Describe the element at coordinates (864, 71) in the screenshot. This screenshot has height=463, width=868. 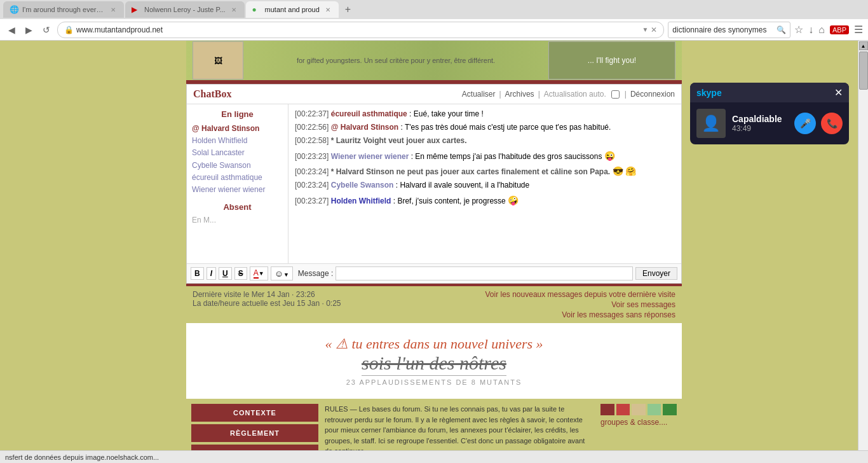
I see `scroll-thumb` at that location.